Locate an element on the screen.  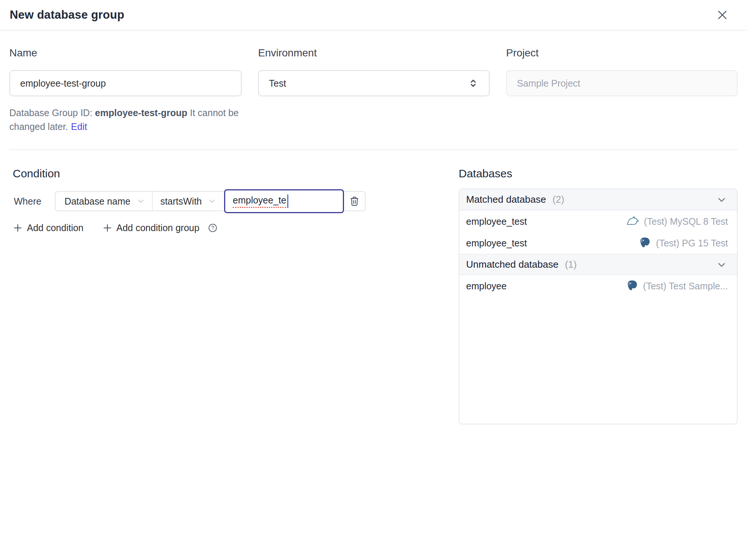
database-row: employee_test (Test) MySQL 8 Test is located at coordinates (598, 221).